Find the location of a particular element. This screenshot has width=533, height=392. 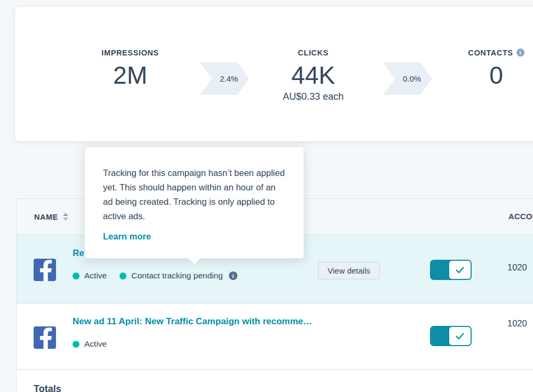

campaign-name-link: New ad 11 April: New Traffic Campaign wi… is located at coordinates (192, 322).